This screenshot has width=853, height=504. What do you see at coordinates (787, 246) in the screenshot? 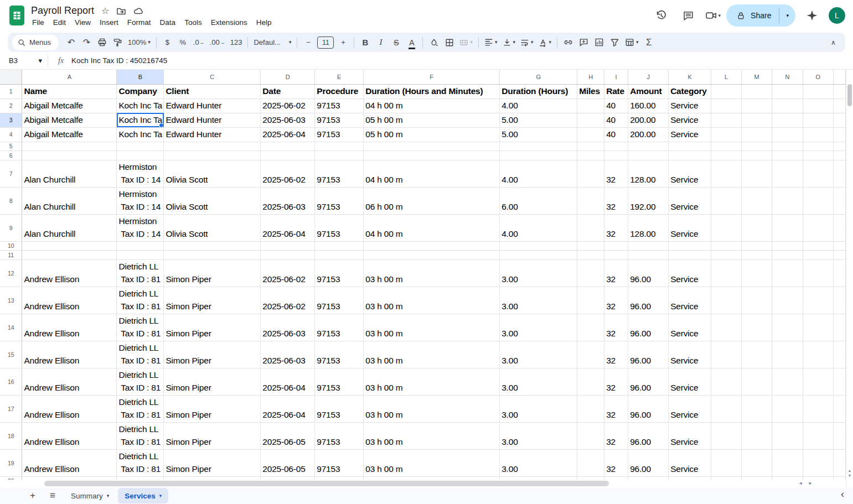
I see `cell-N10` at bounding box center [787, 246].